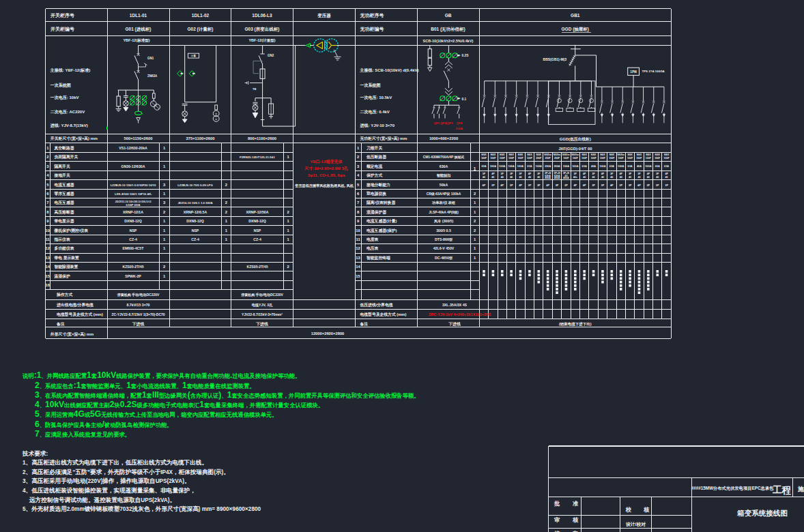  I want to click on svg-text:2、高压柜必须满足“五防”要求，外壳防护等级不小于IP4X，: 2、高压柜必须满足“五防”要求，外壳防护等级不小于IP4X，柜体按瑞典图(示)。, so click(126, 472).